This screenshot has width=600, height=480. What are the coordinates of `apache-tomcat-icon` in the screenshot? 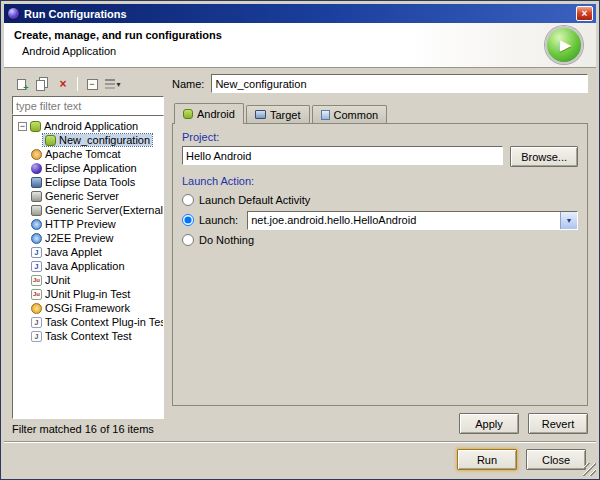 It's located at (36, 154).